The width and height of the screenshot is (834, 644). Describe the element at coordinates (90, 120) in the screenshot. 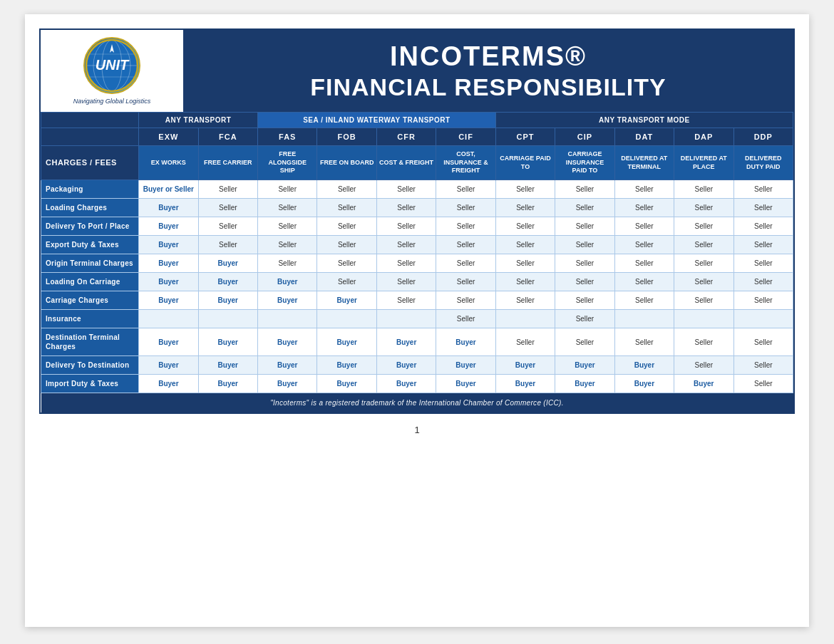

I see `group-empty` at that location.